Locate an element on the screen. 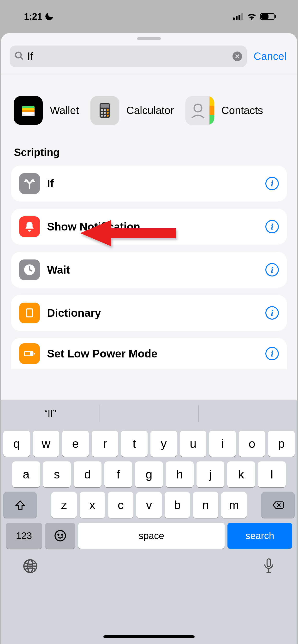  key-h: h is located at coordinates (180, 474).